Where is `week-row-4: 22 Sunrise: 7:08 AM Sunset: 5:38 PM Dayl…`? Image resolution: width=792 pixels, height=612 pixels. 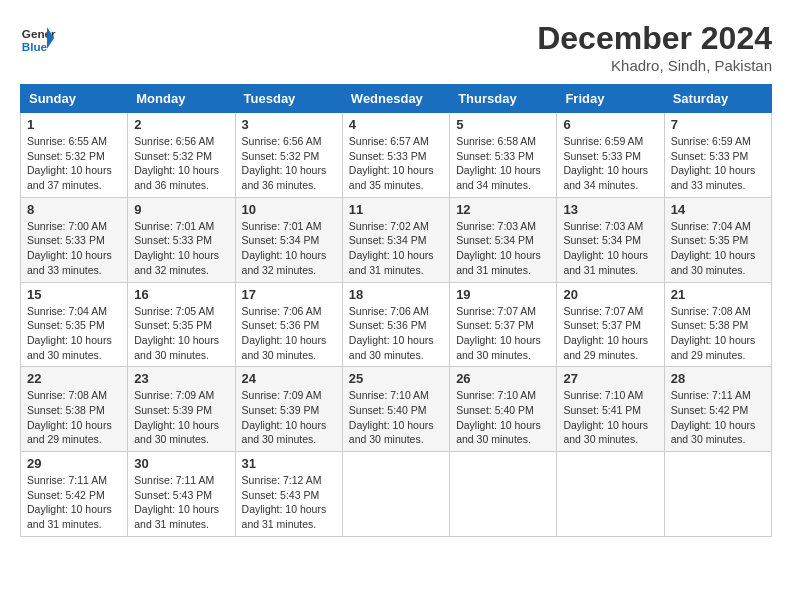 week-row-4: 22 Sunrise: 7:08 AM Sunset: 5:38 PM Dayl… is located at coordinates (396, 410).